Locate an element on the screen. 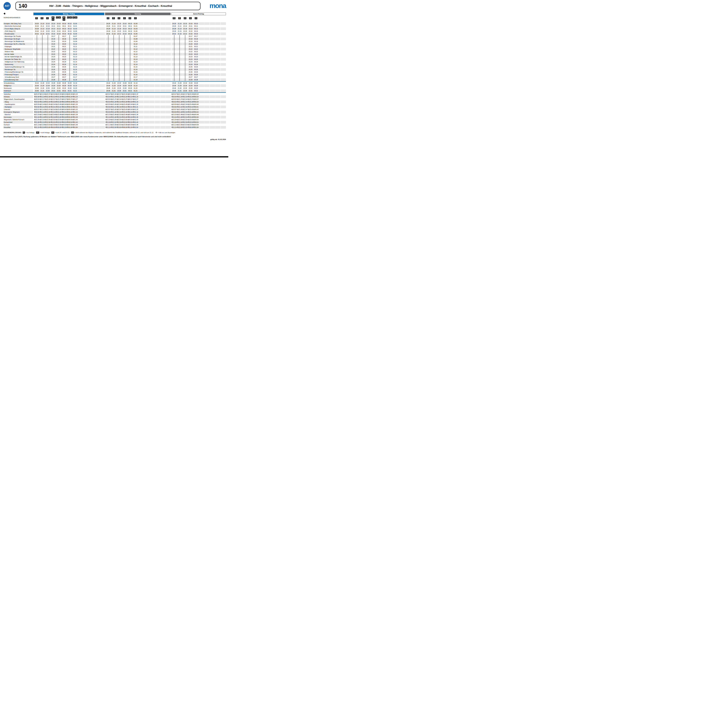 This screenshot has height=726, width=728. departure-time: 22.47 is located at coordinates (186, 109).